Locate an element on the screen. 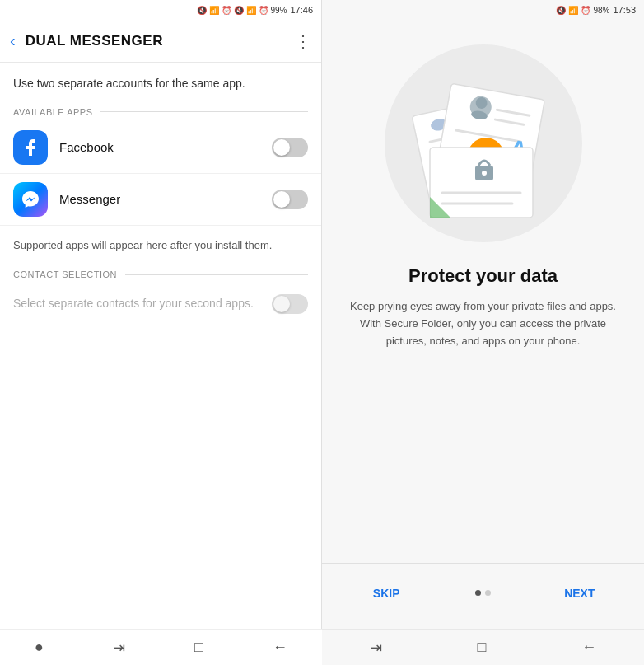  contact-selection-text: Select separate contacts for your second… is located at coordinates (142, 304).